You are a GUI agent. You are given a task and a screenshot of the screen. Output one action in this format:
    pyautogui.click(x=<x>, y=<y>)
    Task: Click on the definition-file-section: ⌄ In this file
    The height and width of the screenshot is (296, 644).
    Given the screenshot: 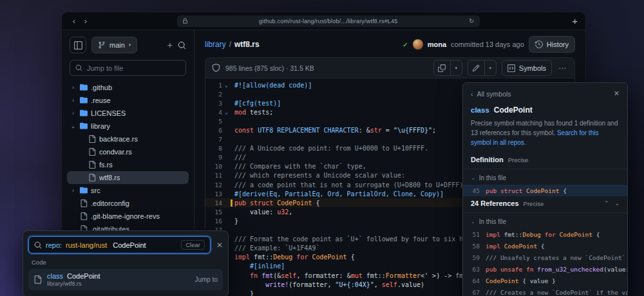 What is the action you would take?
    pyautogui.click(x=545, y=178)
    